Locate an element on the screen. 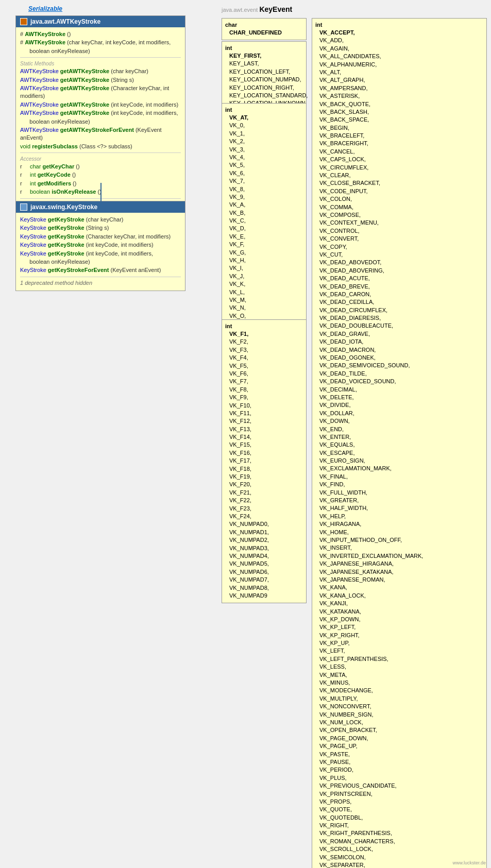  vk-f1: VK_F1, is located at coordinates (264, 334).